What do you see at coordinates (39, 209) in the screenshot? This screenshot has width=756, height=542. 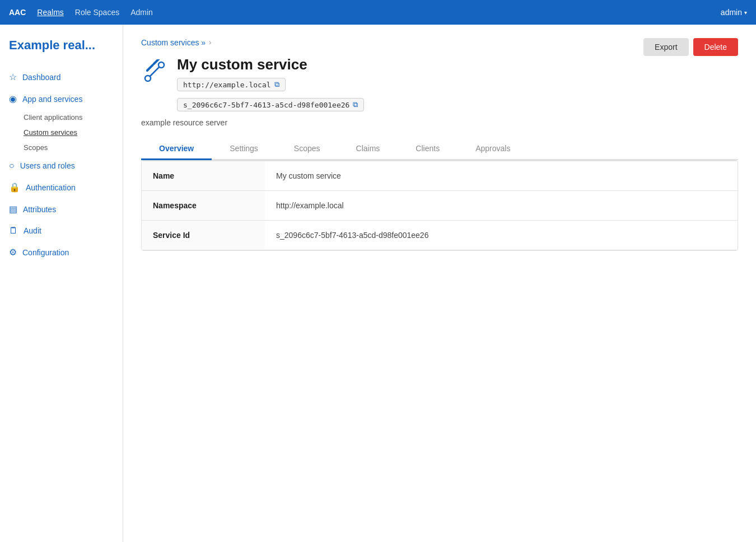 I see `sidebar-item-label: Attributes` at bounding box center [39, 209].